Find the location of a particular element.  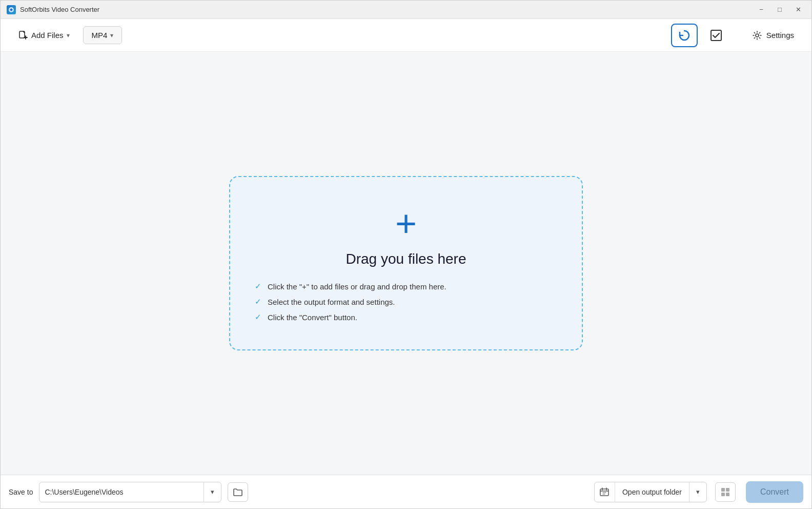

app-icon is located at coordinates (11, 10).